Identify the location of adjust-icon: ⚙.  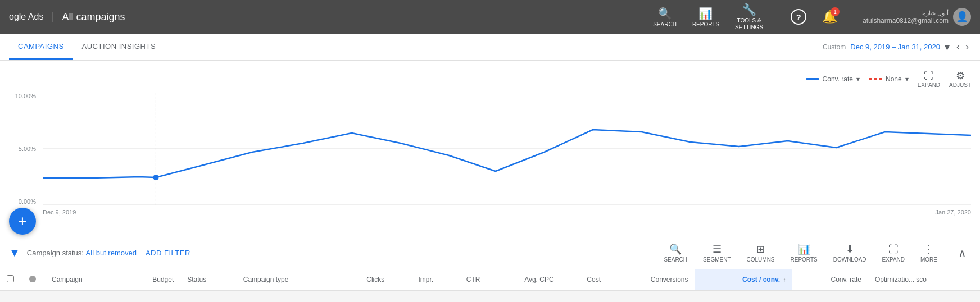
(960, 76).